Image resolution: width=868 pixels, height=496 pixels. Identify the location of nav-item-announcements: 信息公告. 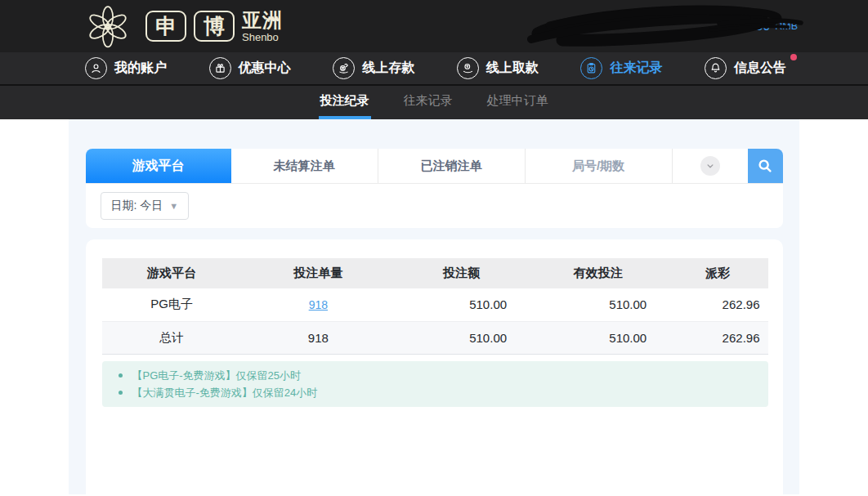
(745, 69).